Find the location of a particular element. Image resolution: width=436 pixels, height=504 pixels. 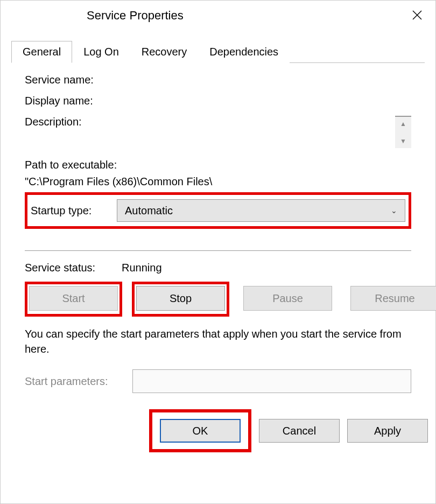

service-name-row: Service name: is located at coordinates (218, 80).